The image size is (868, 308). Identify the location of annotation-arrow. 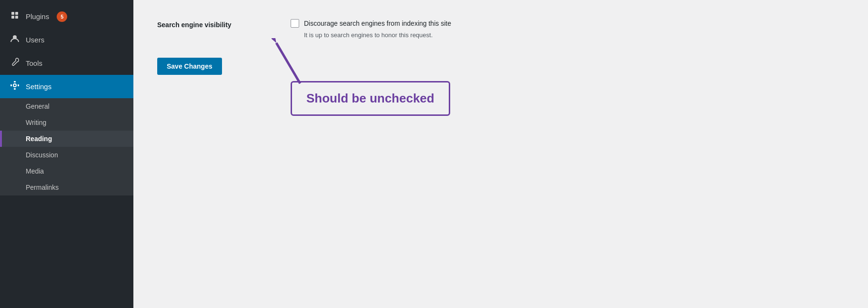
(288, 62).